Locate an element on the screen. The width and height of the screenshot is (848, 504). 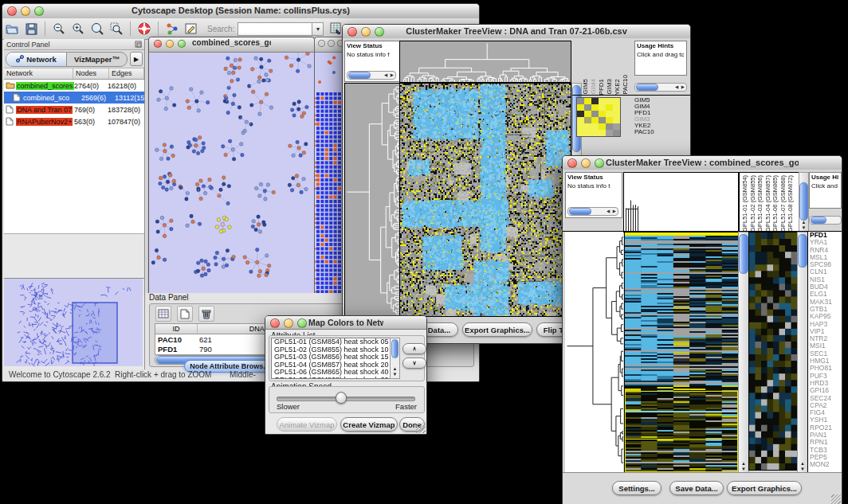
column-array-label: GPL51-08 (GSM872) is located at coordinates (791, 204).